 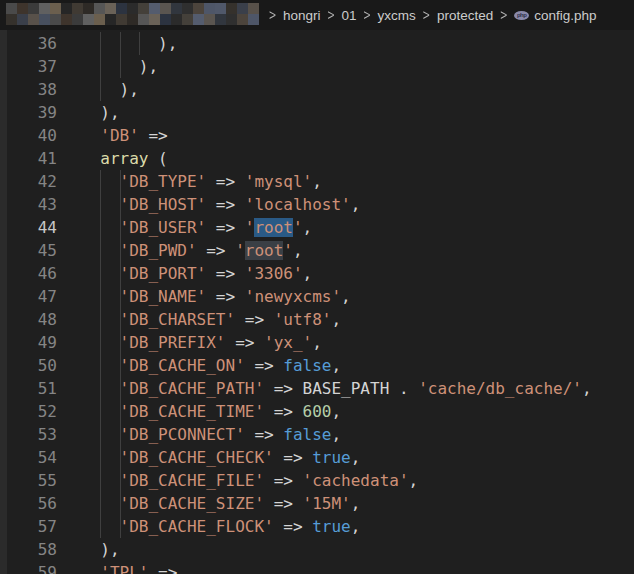 I want to click on line-number: 50, so click(x=28, y=366).